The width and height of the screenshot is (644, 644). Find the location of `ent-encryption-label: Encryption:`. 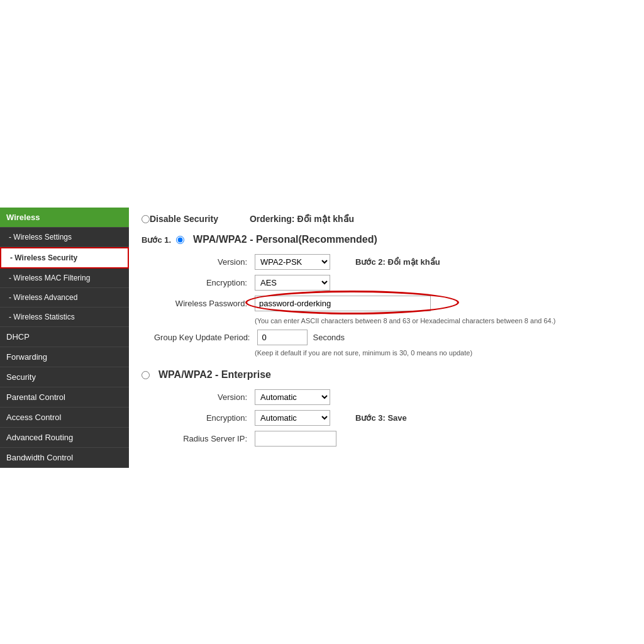

ent-encryption-label: Encryption: is located at coordinates (204, 418).